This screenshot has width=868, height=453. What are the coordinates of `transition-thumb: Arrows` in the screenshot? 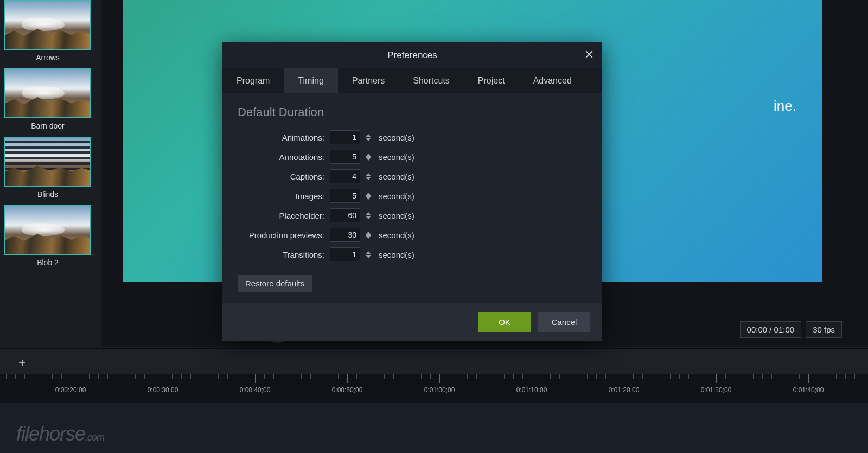 It's located at (48, 32).